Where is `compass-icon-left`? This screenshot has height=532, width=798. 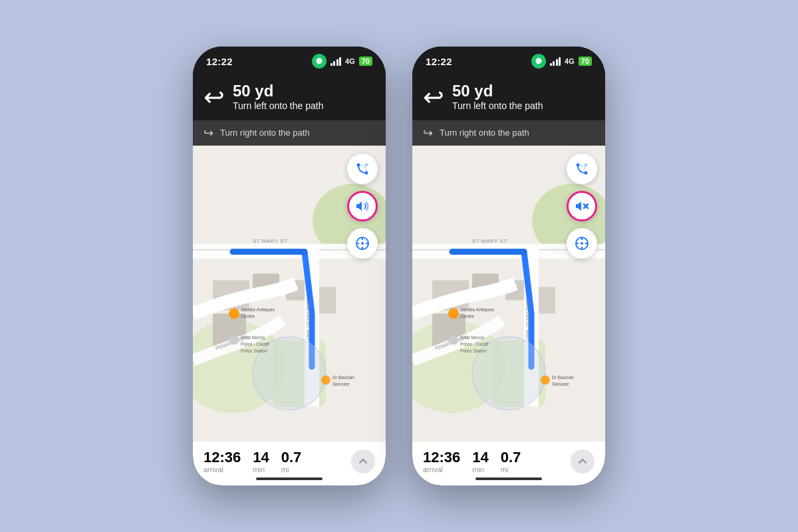
compass-icon-left is located at coordinates (362, 243).